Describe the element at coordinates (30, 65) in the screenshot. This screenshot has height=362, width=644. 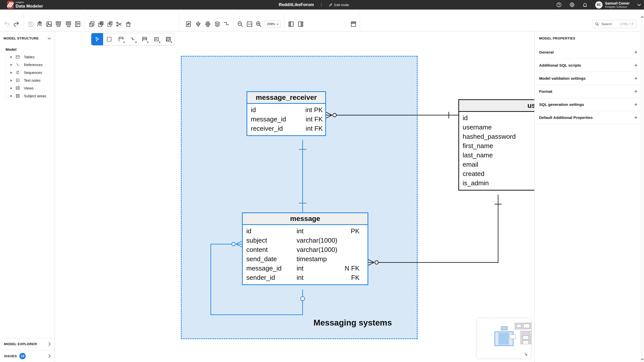
I see `sidebar-item-references: References` at that location.